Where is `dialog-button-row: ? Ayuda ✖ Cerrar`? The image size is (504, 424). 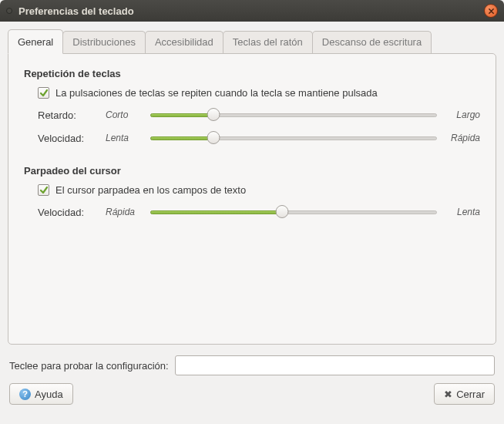 dialog-button-row: ? Ayuda ✖ Cerrar is located at coordinates (252, 394).